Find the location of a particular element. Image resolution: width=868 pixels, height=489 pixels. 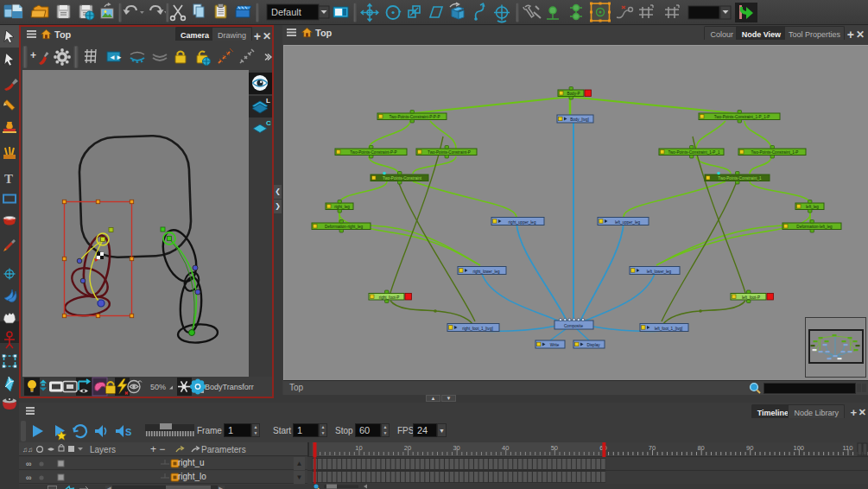

svg-text: right_leg is located at coordinates (342, 207).